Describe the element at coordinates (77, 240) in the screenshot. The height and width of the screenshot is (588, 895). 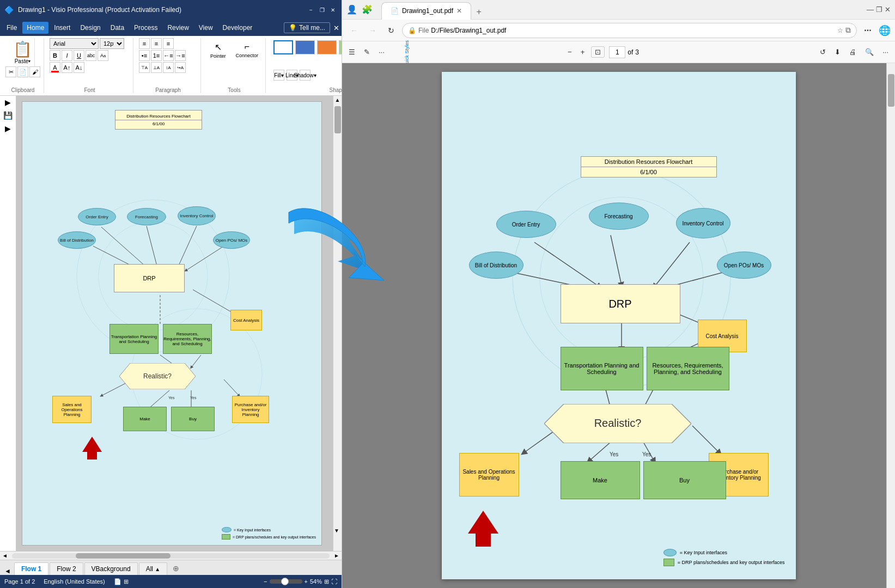
I see `visio-bill-distribution: Bill of Distribution` at that location.